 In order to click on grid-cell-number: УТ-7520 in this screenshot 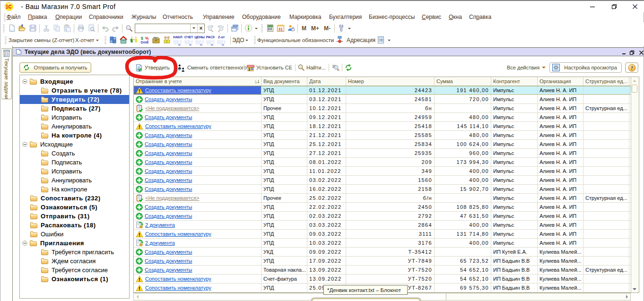, I will do `click(391, 270)`.